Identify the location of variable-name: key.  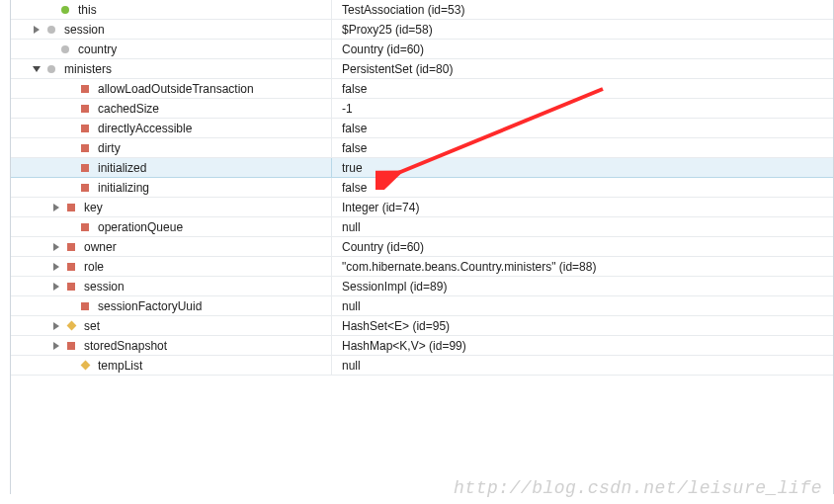
(93, 208).